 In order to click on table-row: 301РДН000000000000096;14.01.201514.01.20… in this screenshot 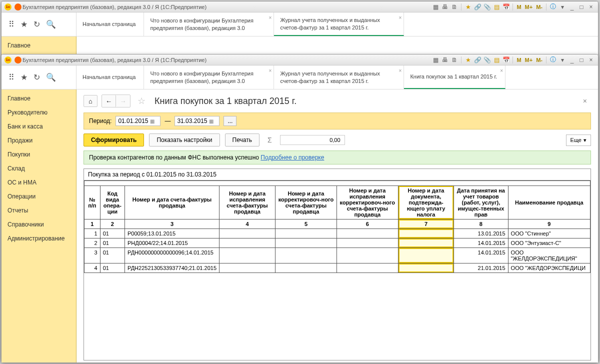, I will do `click(338, 256)`.